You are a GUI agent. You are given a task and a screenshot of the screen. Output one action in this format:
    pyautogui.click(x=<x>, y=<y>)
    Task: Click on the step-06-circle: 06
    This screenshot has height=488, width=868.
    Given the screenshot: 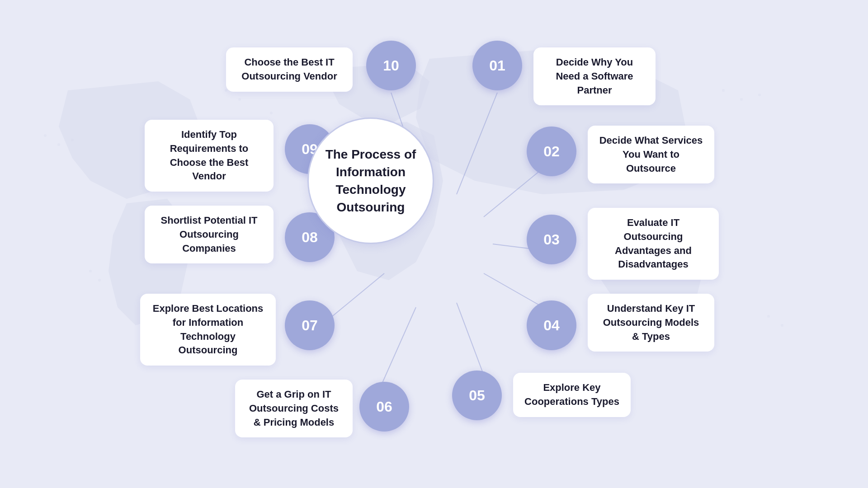 What is the action you would take?
    pyautogui.click(x=384, y=407)
    